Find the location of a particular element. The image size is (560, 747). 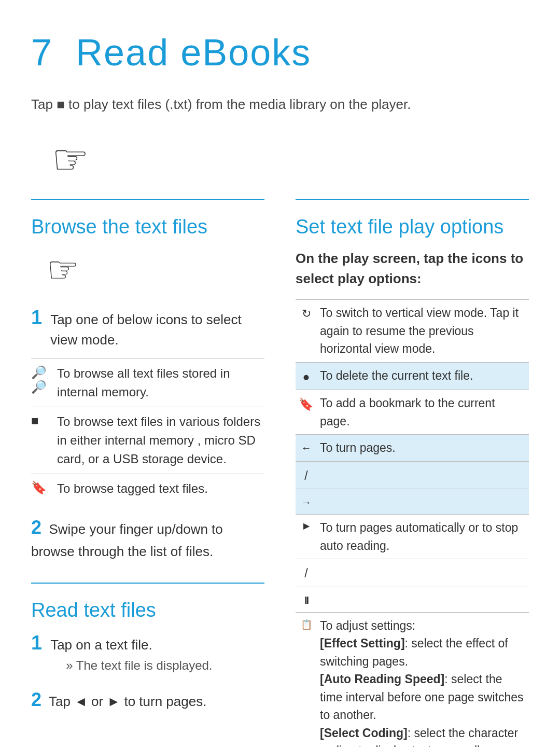

read-step1-text: Tap on a text file. » The text file is d… is located at coordinates (131, 654).